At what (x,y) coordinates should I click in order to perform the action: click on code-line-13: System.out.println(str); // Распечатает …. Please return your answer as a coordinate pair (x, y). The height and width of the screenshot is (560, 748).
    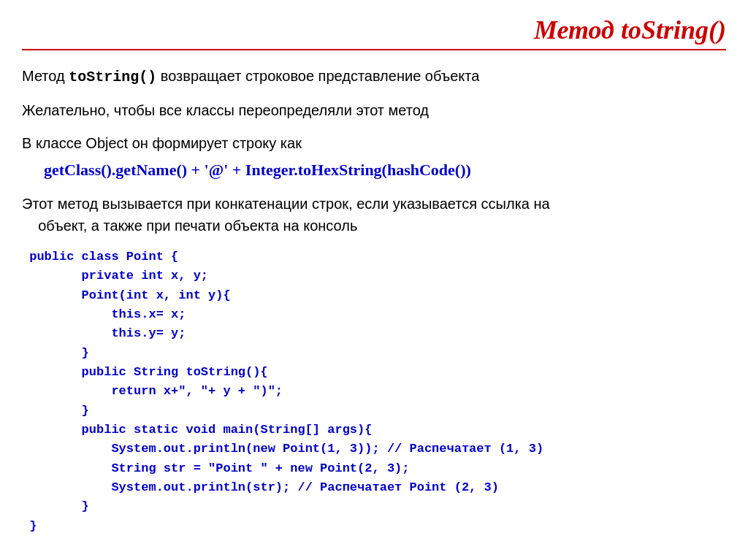
    Looking at the image, I should click on (374, 488).